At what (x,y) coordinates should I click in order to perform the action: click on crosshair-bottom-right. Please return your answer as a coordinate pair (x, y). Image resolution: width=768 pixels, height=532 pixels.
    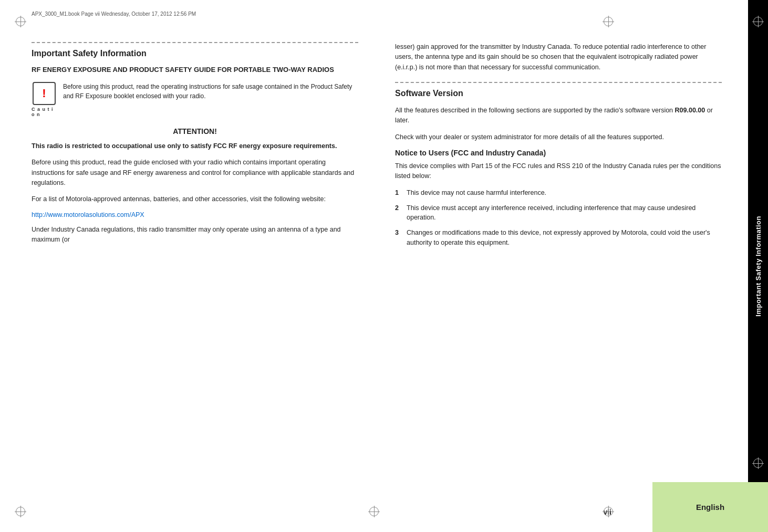
    Looking at the image, I should click on (608, 512).